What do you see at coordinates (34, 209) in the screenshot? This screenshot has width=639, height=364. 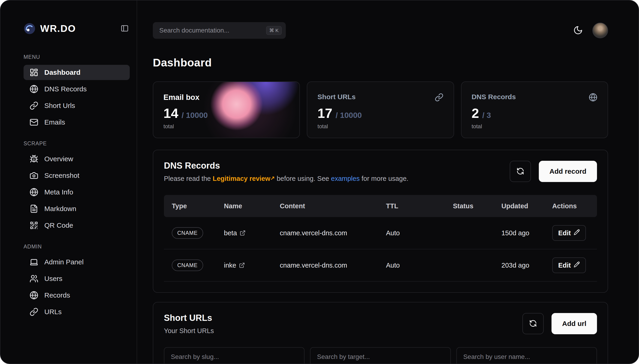 I see `file-text-icon` at bounding box center [34, 209].